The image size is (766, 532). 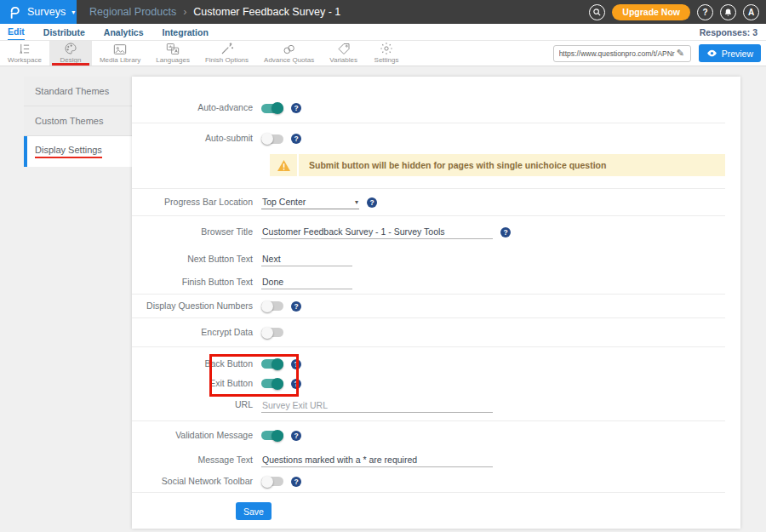 I want to click on help-icon: ?, so click(x=705, y=12).